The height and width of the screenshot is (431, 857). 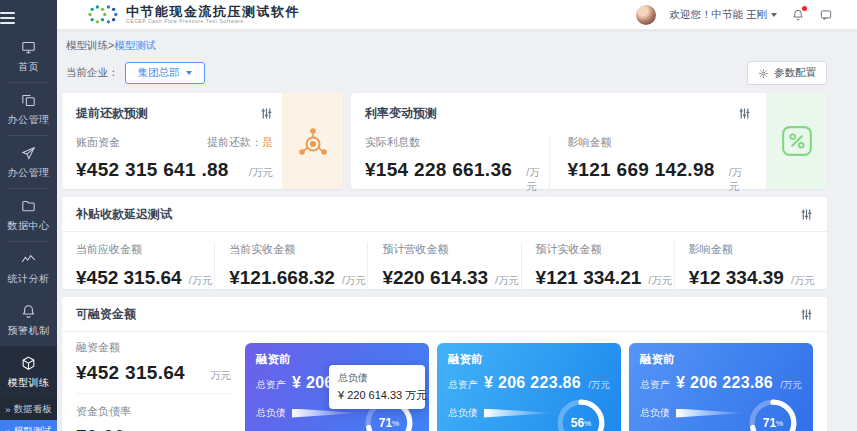 What do you see at coordinates (787, 73) in the screenshot?
I see `config-button: 参数配置` at bounding box center [787, 73].